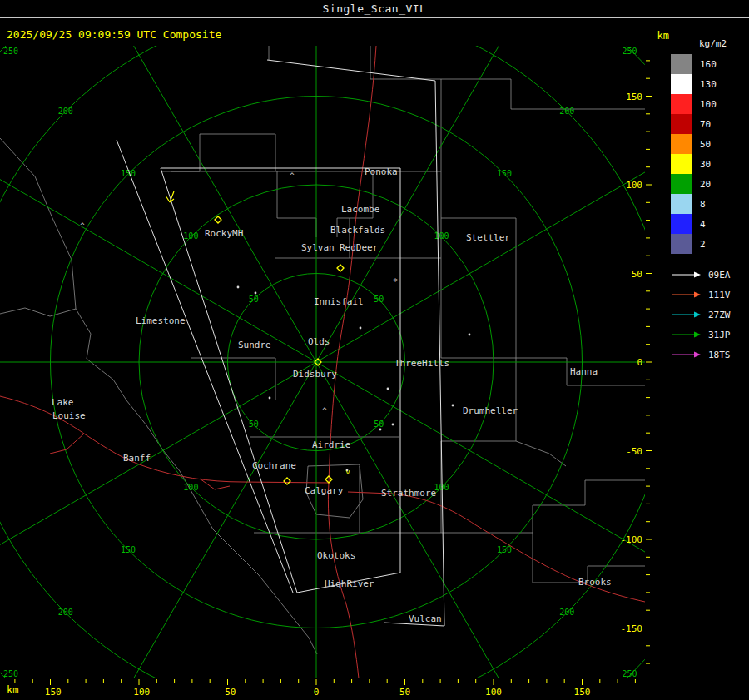  Describe the element at coordinates (318, 248) in the screenshot. I see `city-label: Sylvan` at that location.